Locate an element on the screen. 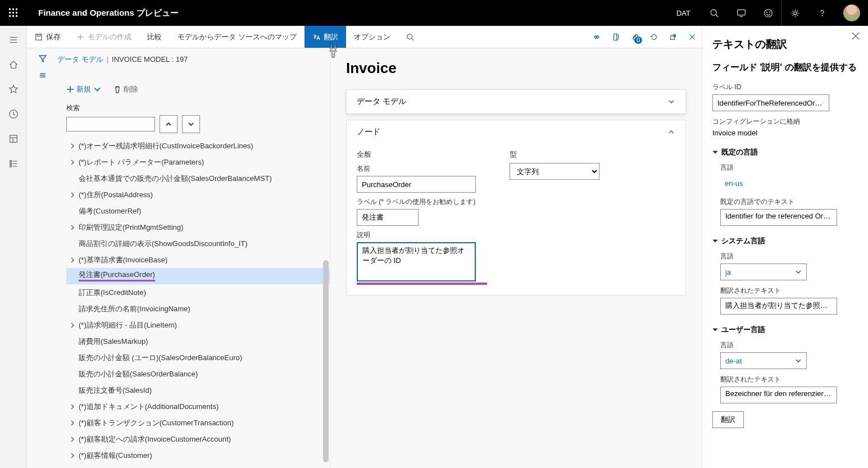  rail-home is located at coordinates (13, 66).